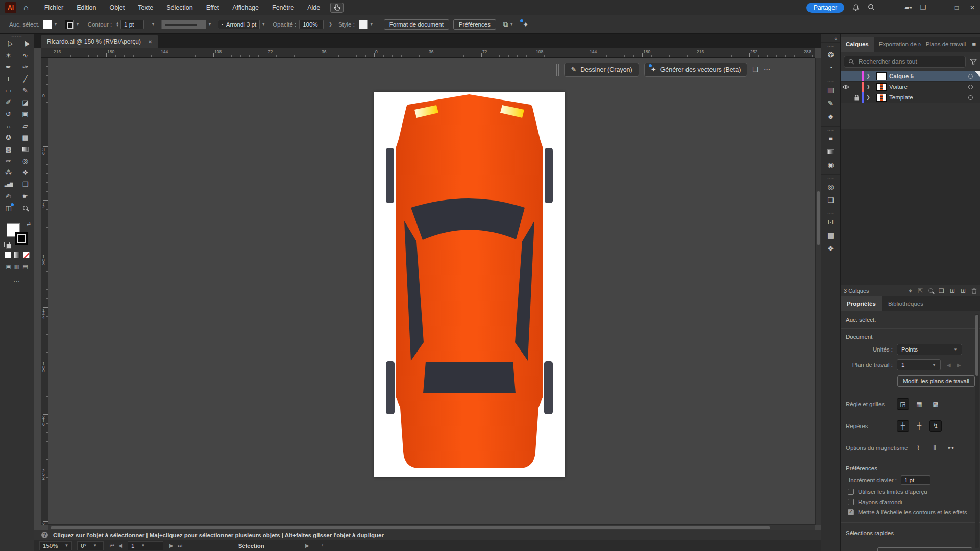  What do you see at coordinates (929, 349) in the screenshot?
I see `units-dropdown: Points ▼` at bounding box center [929, 349].